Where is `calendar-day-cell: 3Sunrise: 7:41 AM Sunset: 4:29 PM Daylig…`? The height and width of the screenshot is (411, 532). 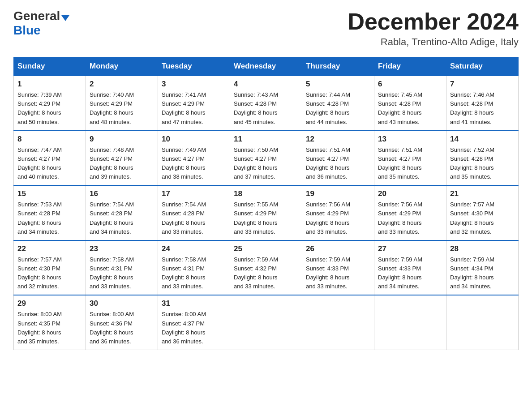
calendar-day-cell: 3Sunrise: 7:41 AM Sunset: 4:29 PM Daylig… is located at coordinates (194, 103).